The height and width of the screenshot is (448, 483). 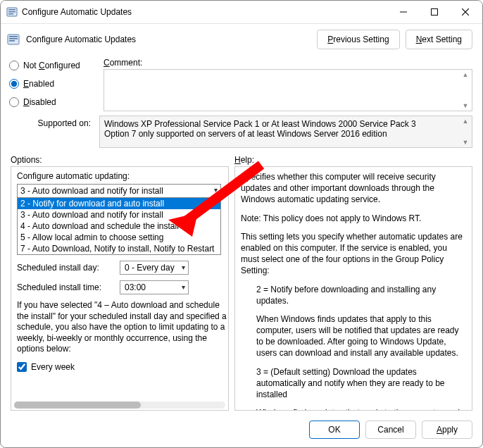 I want to click on combo-item: 5 - Allow local admin to choose setting, so click(x=119, y=237).